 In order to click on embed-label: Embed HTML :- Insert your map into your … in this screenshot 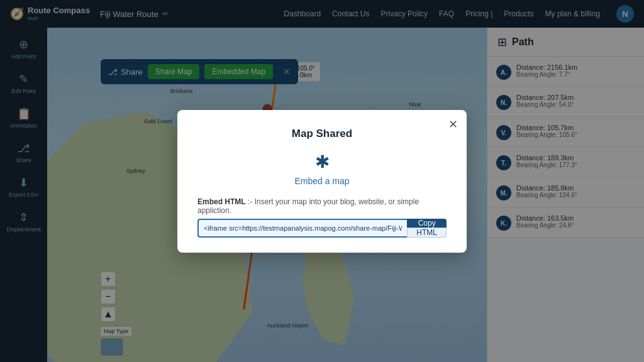, I will do `click(322, 206)`.